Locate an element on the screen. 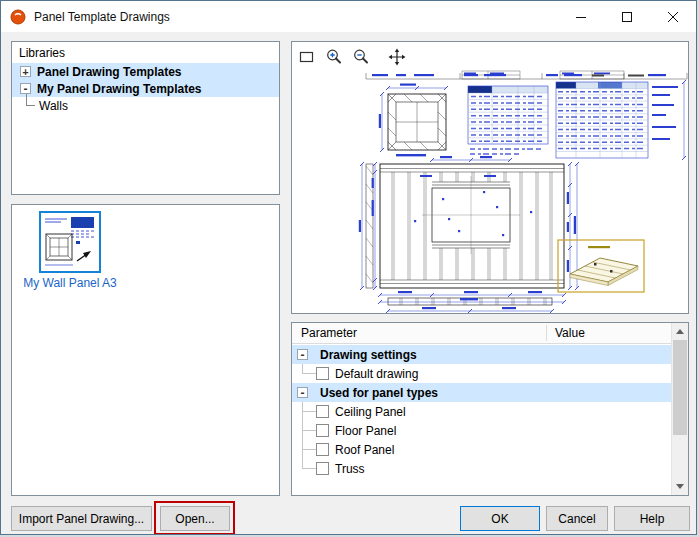  window-title: Panel Template Drawings is located at coordinates (296, 17).